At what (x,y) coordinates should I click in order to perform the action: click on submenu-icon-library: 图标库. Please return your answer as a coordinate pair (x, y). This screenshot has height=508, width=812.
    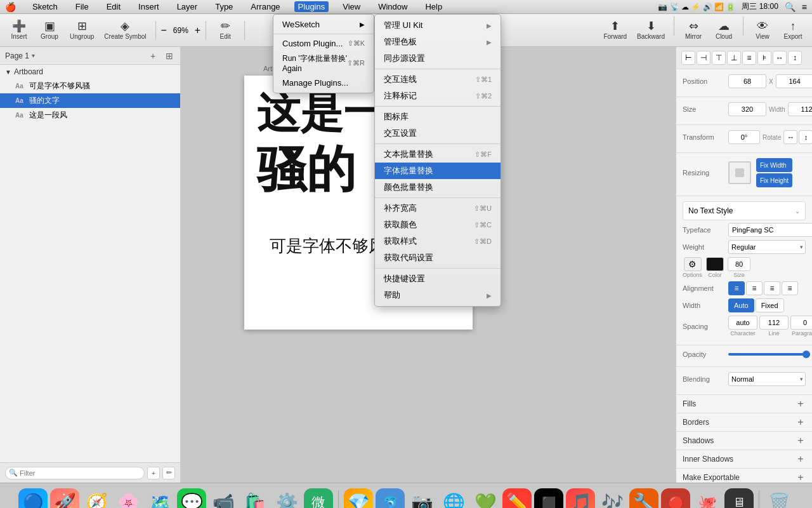
    Looking at the image, I should click on (438, 117).